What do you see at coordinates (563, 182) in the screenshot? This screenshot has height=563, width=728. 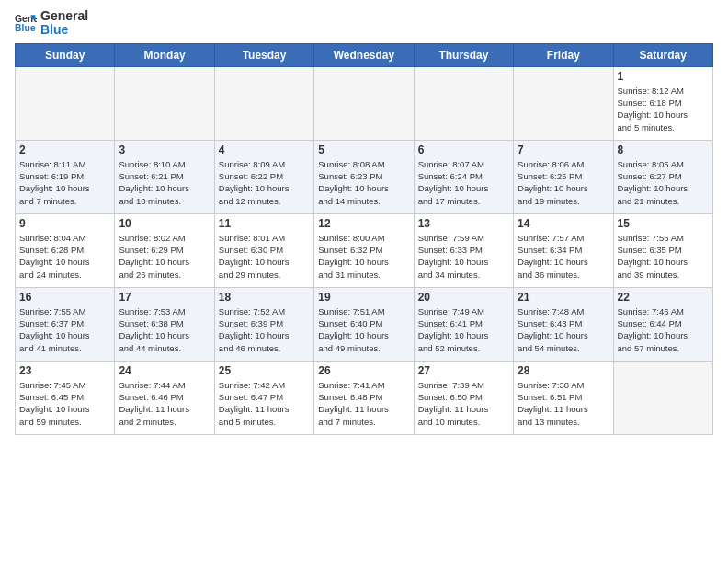 I see `day-info: Sunrise: 8:06 AM Sunset: 6:25 PM Dayligh…` at bounding box center [563, 182].